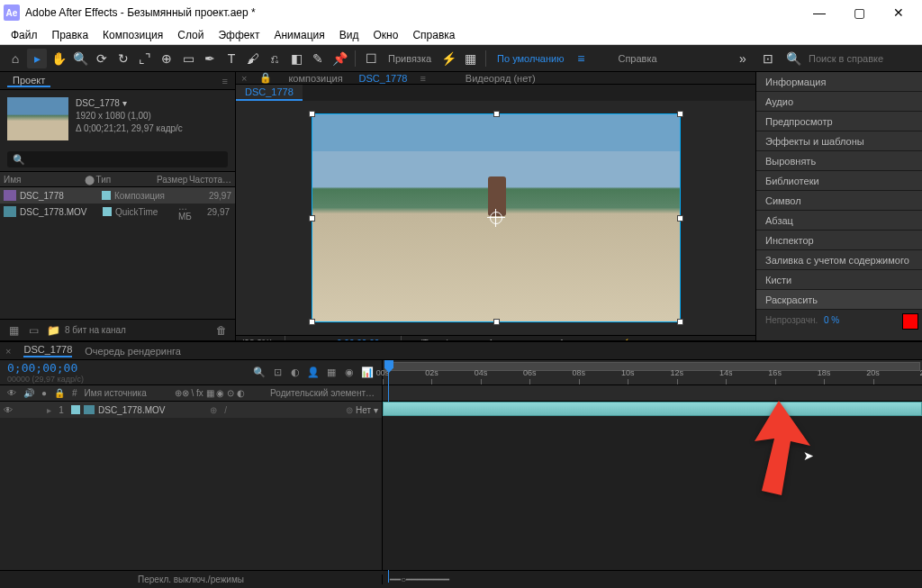 The height and width of the screenshot is (588, 922). I want to click on window-maximize-button: ▢, so click(859, 13).